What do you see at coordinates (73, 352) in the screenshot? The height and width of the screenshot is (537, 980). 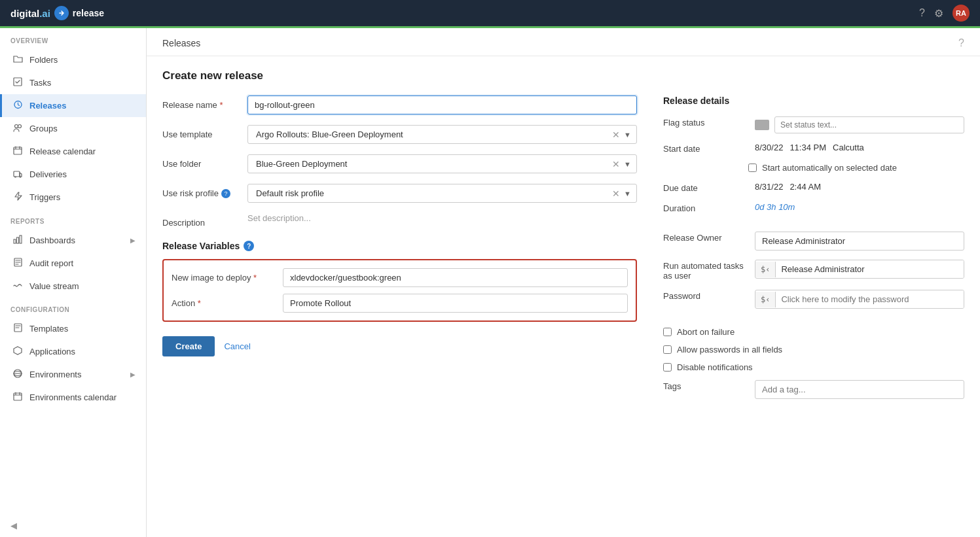 I see `sidebar-item-applications: Applications` at bounding box center [73, 352].